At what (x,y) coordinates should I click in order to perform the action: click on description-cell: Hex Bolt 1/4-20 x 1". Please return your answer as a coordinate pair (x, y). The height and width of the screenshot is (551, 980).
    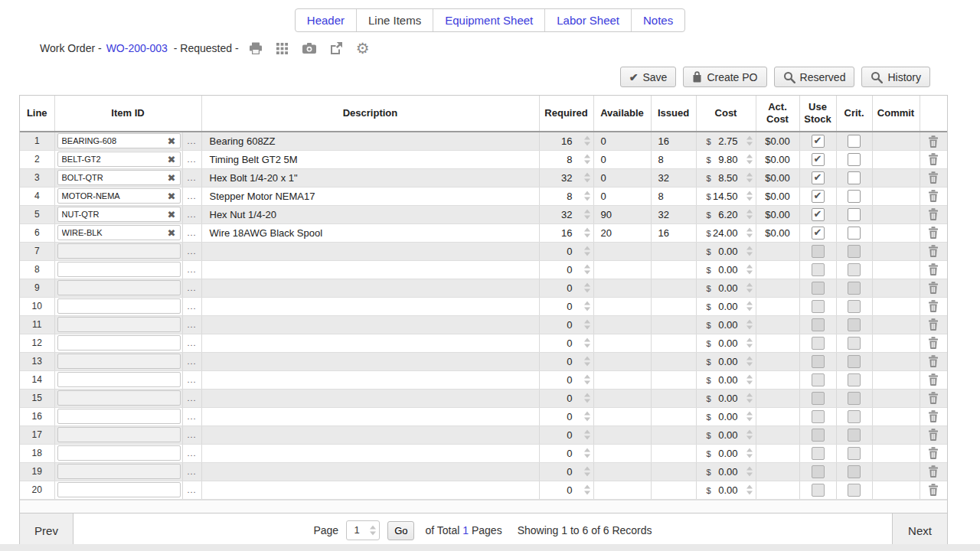
    Looking at the image, I should click on (371, 178).